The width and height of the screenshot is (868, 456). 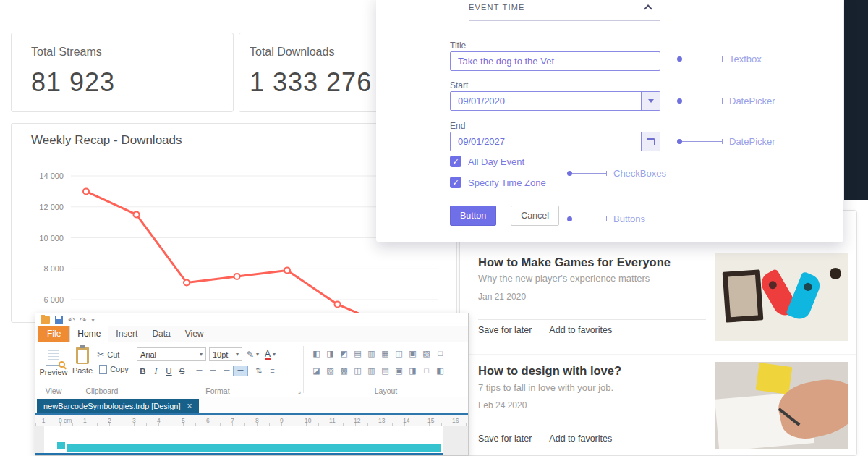 What do you see at coordinates (82, 371) in the screenshot?
I see `paste-label: Paste` at bounding box center [82, 371].